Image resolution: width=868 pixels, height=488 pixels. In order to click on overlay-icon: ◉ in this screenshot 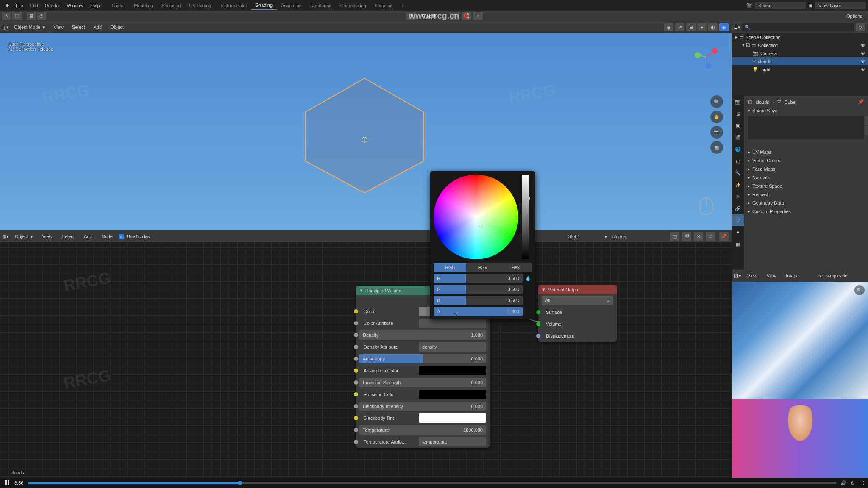, I will do `click(669, 27)`.